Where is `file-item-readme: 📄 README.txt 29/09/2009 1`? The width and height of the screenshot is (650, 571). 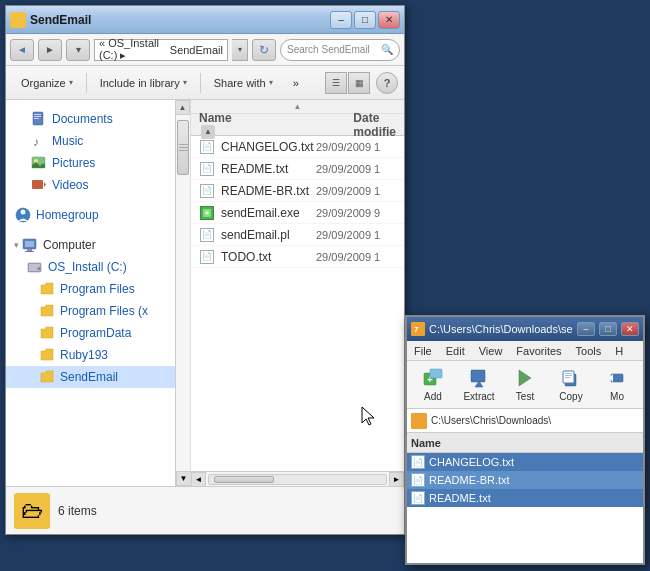 file-item-readme: 📄 README.txt 29/09/2009 1 is located at coordinates (298, 169).